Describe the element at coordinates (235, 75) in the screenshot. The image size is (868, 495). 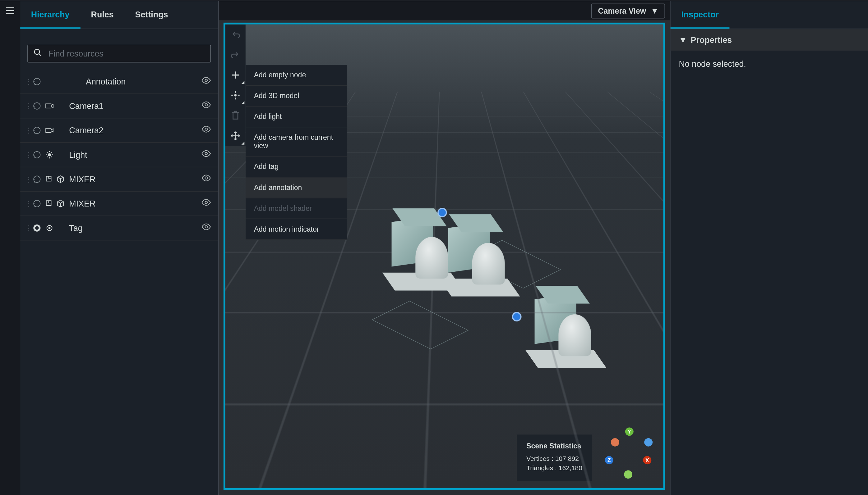
I see `add-button` at that location.